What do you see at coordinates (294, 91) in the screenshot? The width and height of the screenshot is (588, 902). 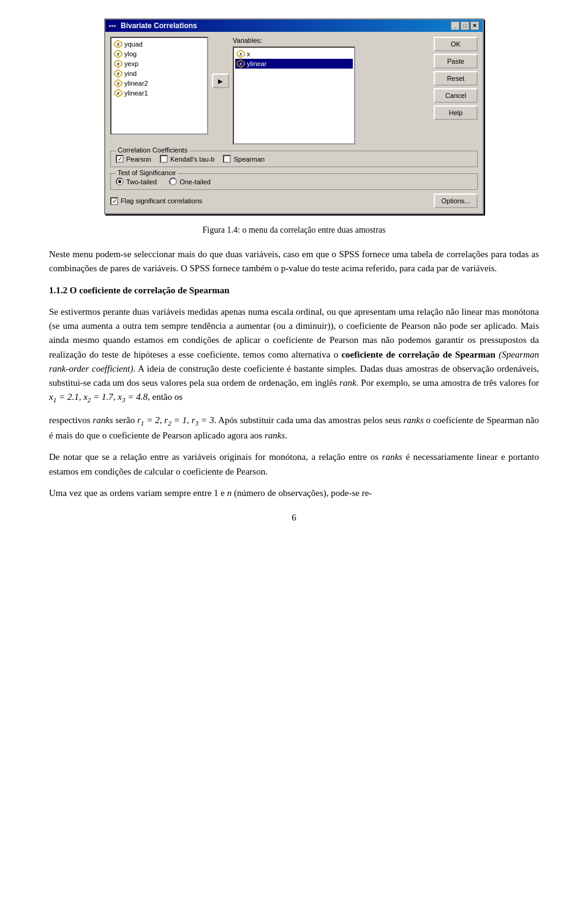 I see `dialog-top-row: # yquad # ylog #` at bounding box center [294, 91].